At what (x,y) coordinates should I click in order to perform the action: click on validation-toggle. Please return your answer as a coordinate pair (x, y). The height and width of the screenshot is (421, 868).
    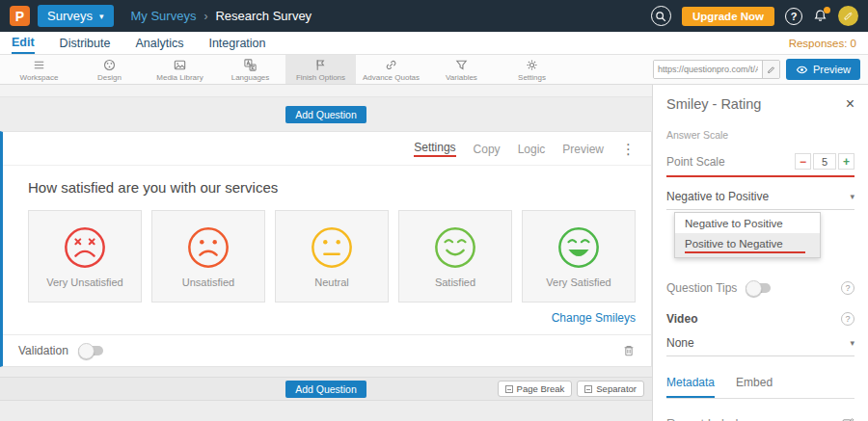
    Looking at the image, I should click on (91, 351).